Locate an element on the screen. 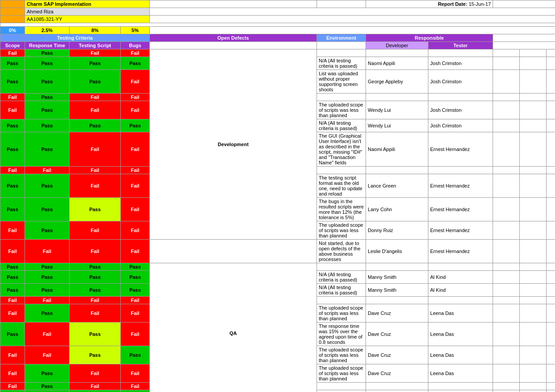 The width and height of the screenshot is (555, 392). orange-cell is located at coordinates (12, 12).